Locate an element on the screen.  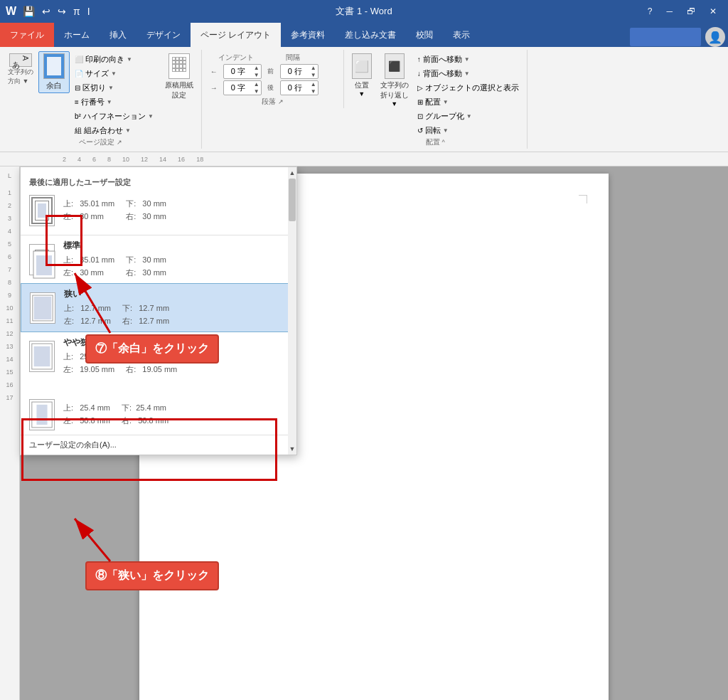
save-quick-btn: 💾 is located at coordinates (28, 11).